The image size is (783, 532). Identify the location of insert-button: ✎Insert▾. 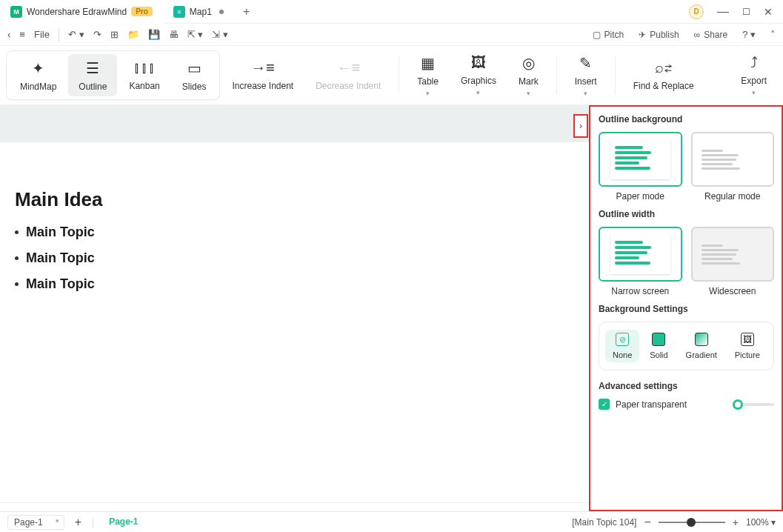
(586, 76).